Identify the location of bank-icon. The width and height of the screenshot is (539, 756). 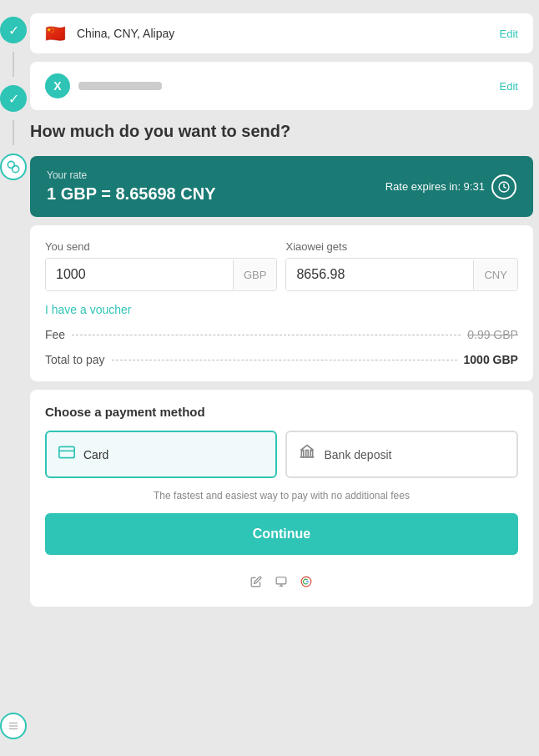
(307, 454).